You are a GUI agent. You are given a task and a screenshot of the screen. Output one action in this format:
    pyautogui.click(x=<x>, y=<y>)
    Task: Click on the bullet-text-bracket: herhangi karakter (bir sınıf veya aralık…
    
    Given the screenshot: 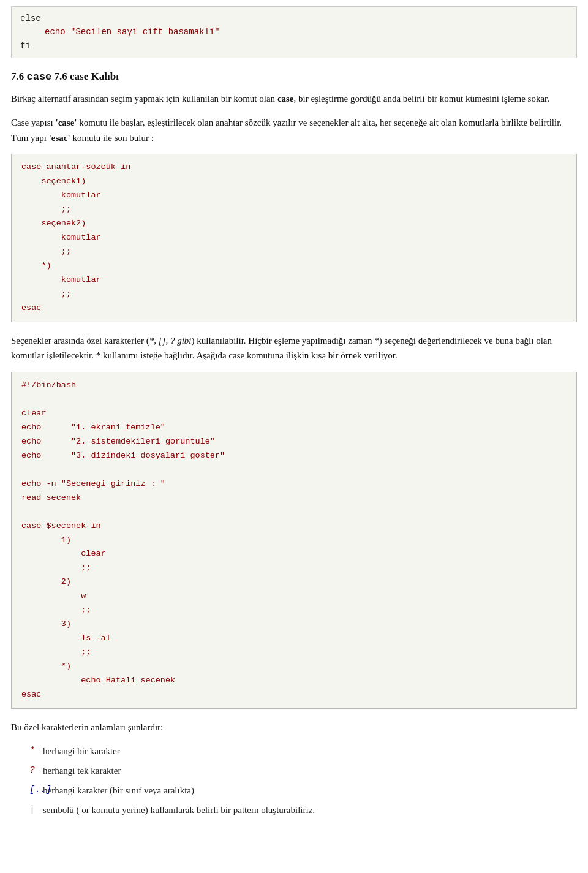 What is the action you would take?
    pyautogui.click(x=119, y=790)
    